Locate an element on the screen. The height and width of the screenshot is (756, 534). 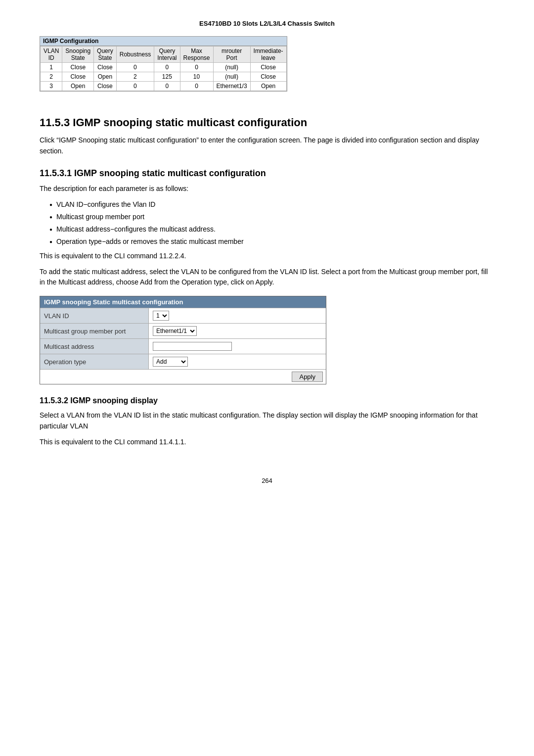
col-max-response: MaxResponse is located at coordinates (197, 54).